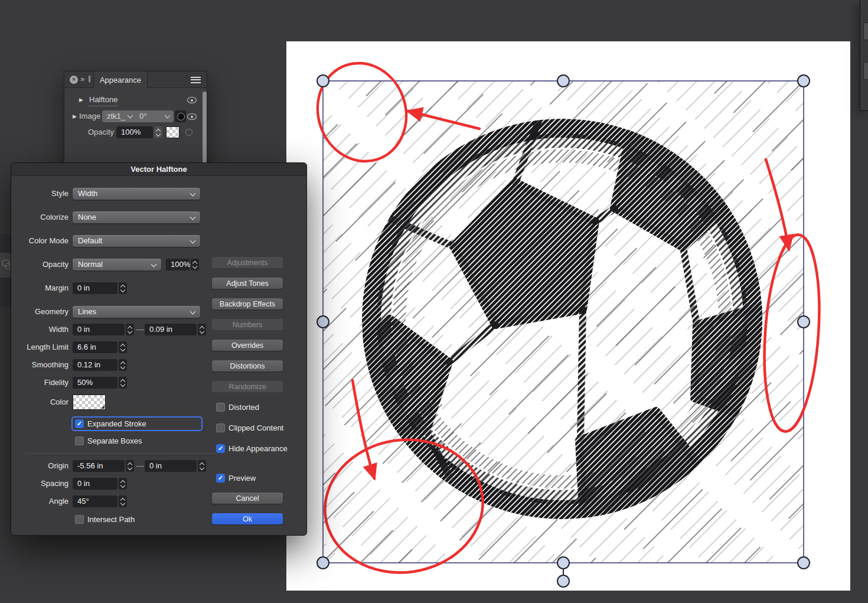  What do you see at coordinates (130, 116) in the screenshot?
I see `chevron-down-icon` at bounding box center [130, 116].